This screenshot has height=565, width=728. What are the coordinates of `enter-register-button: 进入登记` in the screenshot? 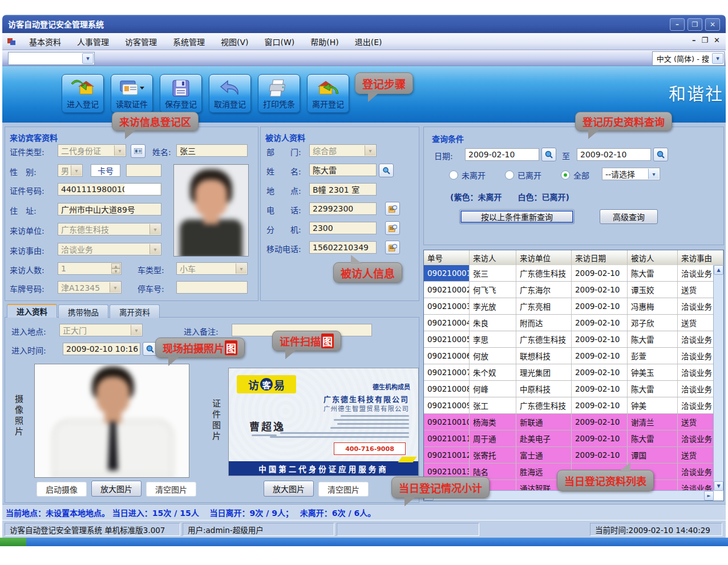 It's located at (83, 94).